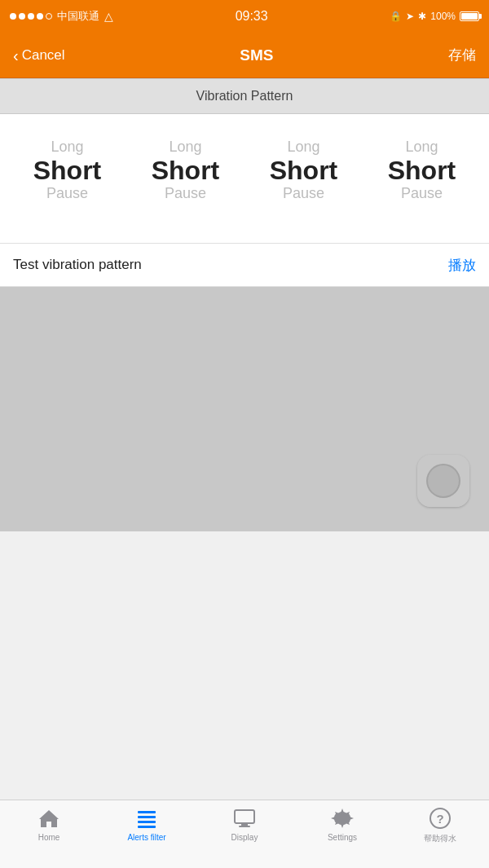  I want to click on wifi-icon: △, so click(109, 16).